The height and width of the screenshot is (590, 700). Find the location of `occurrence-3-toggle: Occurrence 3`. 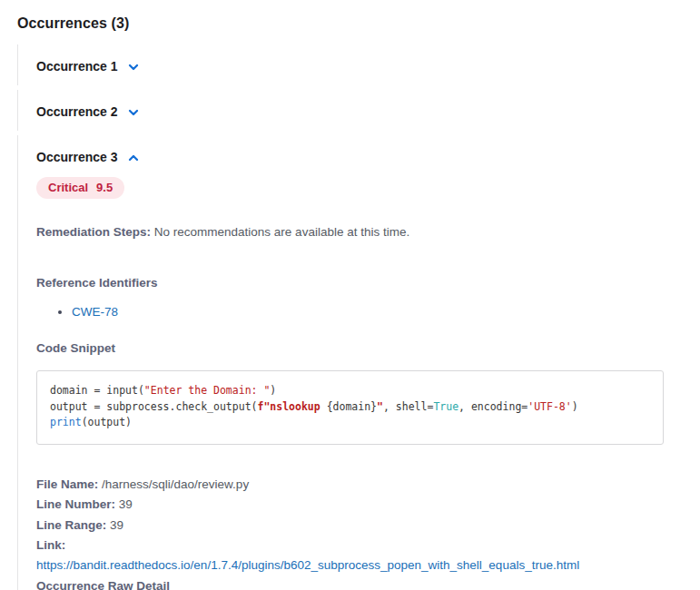

occurrence-3-toggle: Occurrence 3 is located at coordinates (88, 157).